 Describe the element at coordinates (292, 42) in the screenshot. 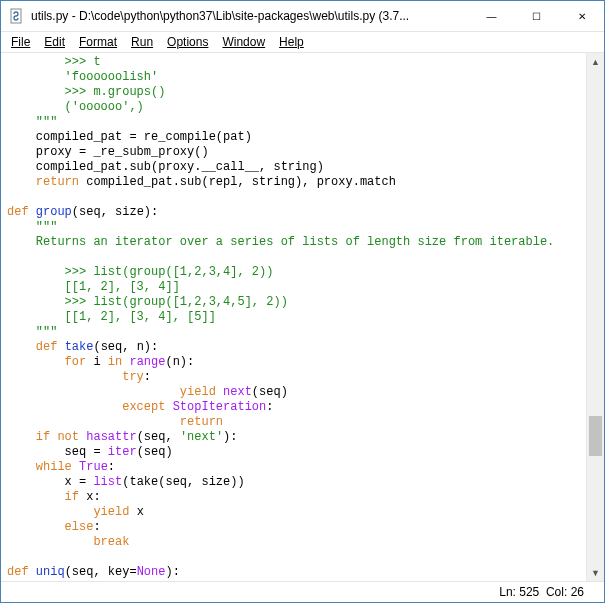

I see `menu-help-label: Help` at that location.